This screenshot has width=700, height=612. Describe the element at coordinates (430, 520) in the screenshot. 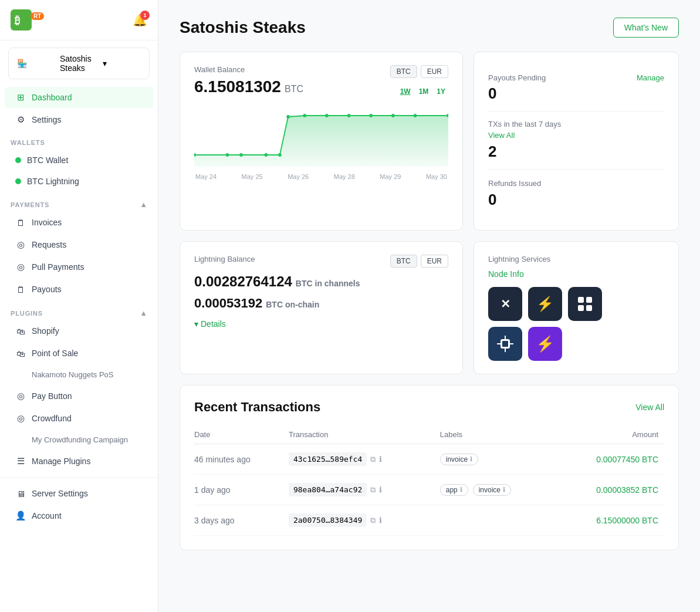

I see `table-row: 3 days ago 2a00750…8384349 ⧉ ℹ 6.1500000…` at that location.